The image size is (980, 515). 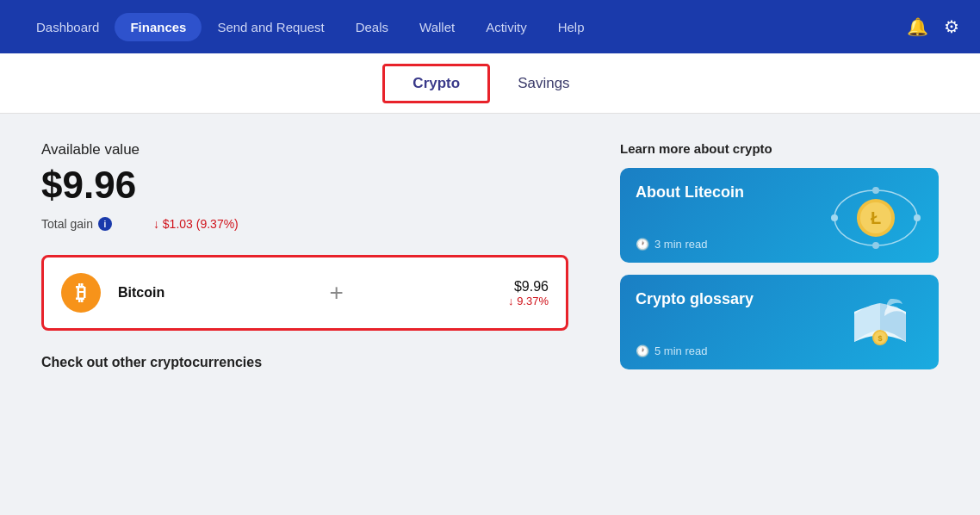 I want to click on bitcoin-add-button: +, so click(x=336, y=293).